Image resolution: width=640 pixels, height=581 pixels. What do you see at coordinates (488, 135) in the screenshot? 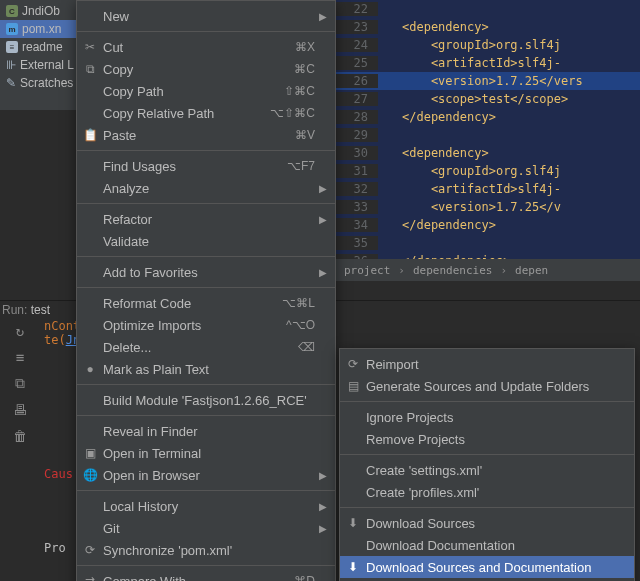
I see `editor-line: 29` at bounding box center [488, 135].